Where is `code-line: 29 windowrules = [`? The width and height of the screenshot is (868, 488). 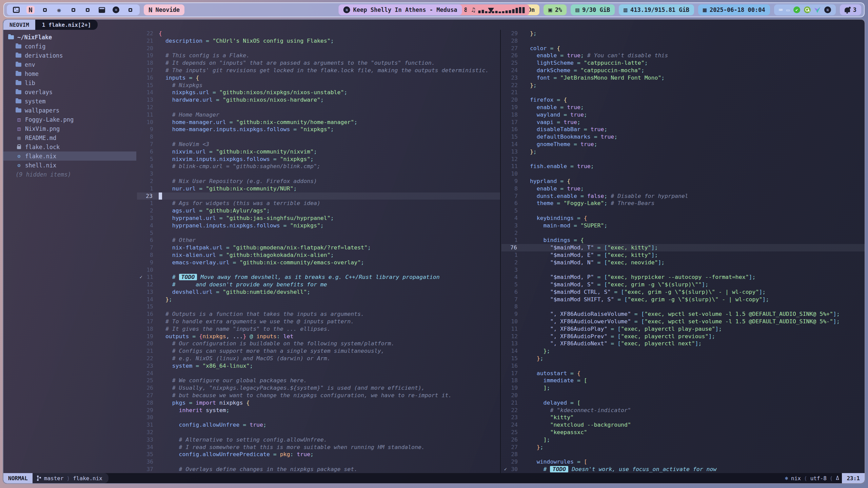 code-line: 29 windowrules = [ is located at coordinates (683, 462).